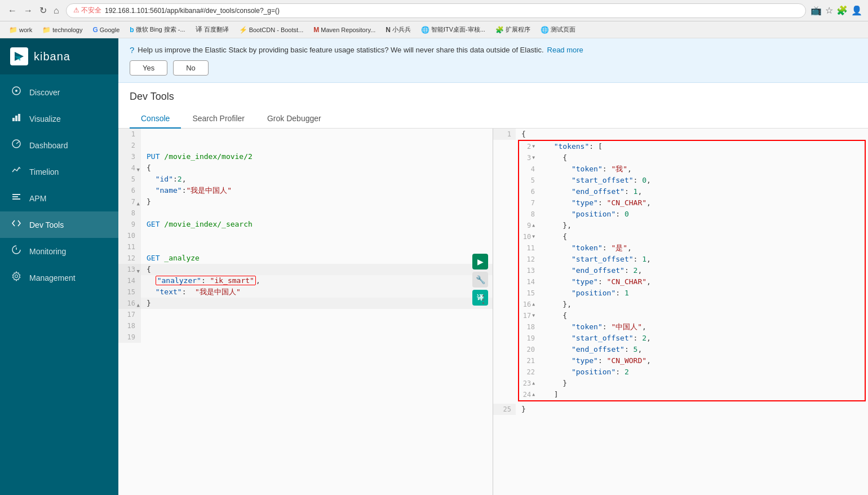 The image size is (868, 495). I want to click on bookmark-work: 📁 work, so click(20, 30).